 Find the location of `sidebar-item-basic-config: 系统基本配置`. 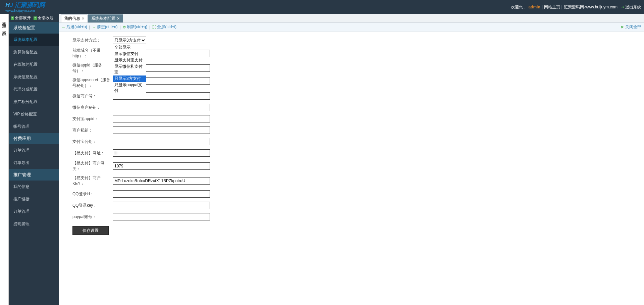

sidebar-item-basic-config: 系统基本配置 is located at coordinates (34, 40).